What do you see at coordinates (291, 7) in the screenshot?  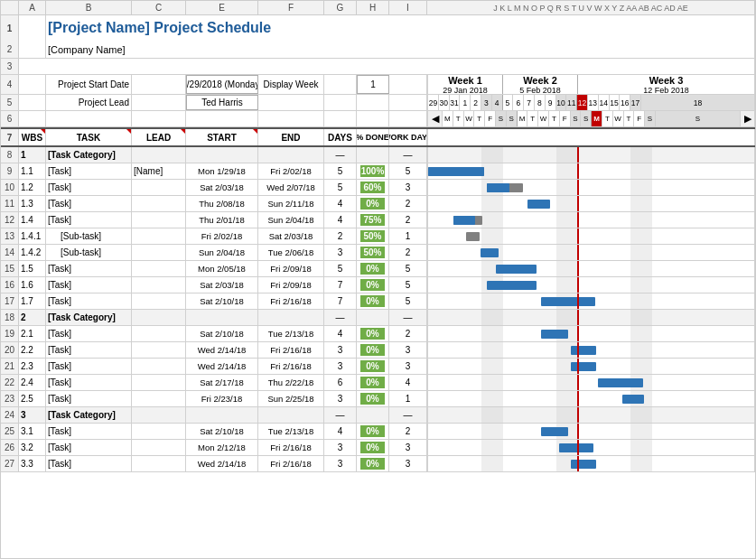 I see `col-f-header: F` at bounding box center [291, 7].